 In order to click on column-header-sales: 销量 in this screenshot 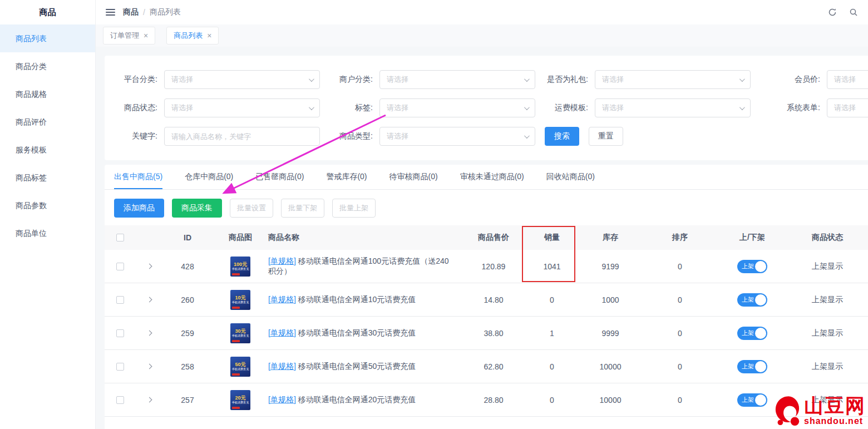, I will do `click(552, 238)`.